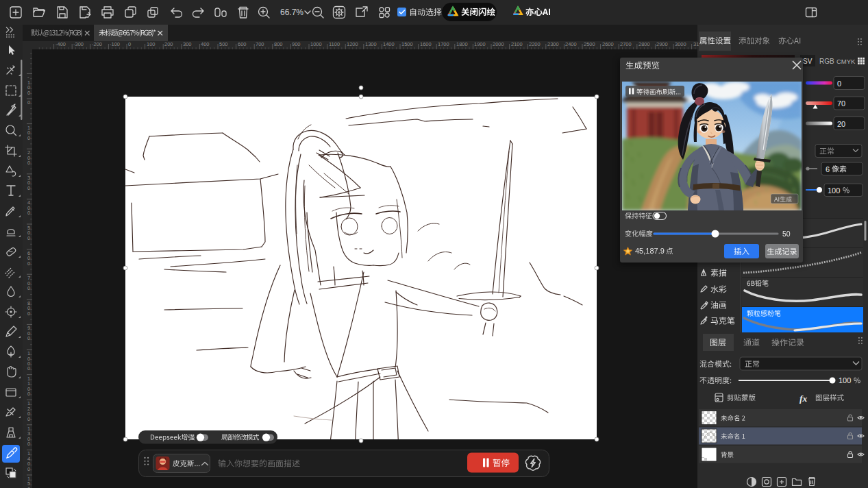 The image size is (868, 488). I want to click on svg-text: 800, so click(278, 44).